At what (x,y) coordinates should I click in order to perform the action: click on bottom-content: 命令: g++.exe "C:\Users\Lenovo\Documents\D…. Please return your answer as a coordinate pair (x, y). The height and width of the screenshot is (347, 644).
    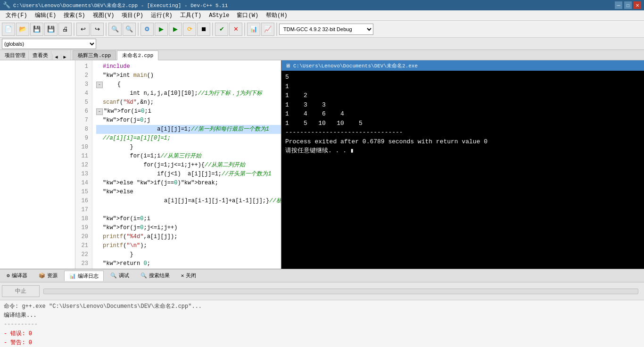
    Looking at the image, I should click on (322, 323).